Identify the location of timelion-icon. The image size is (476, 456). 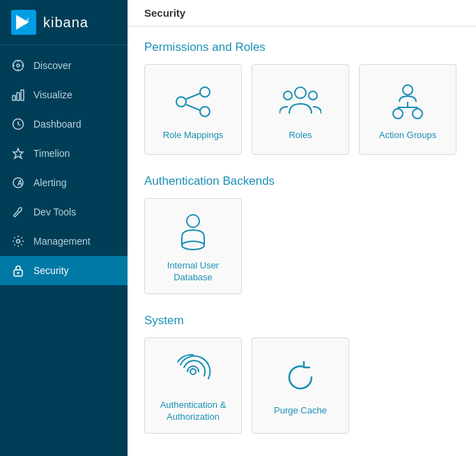
(18, 153).